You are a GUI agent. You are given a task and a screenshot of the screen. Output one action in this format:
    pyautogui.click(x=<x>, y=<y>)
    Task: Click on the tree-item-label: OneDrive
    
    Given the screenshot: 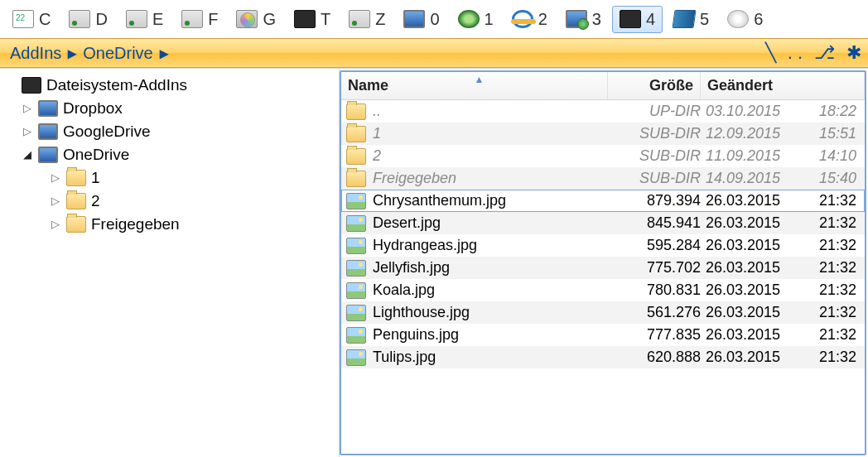 What is the action you would take?
    pyautogui.click(x=96, y=155)
    